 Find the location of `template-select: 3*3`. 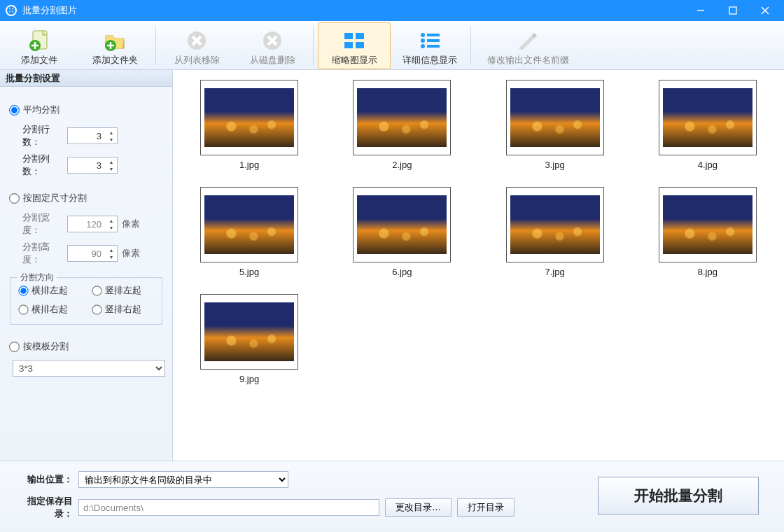

template-select: 3*3 is located at coordinates (89, 368).